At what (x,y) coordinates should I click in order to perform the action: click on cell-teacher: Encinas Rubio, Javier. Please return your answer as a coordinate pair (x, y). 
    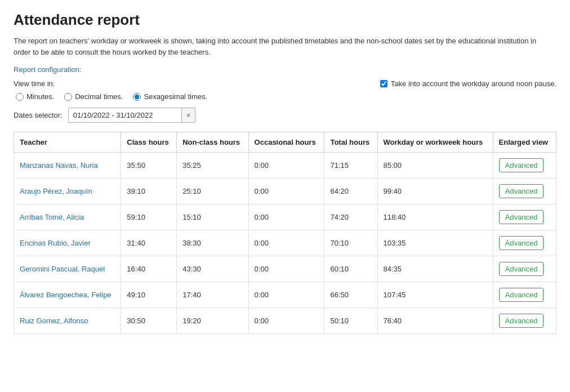
    Looking at the image, I should click on (68, 243).